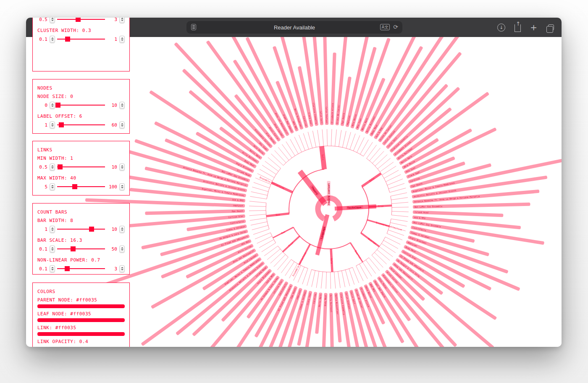 The width and height of the screenshot is (588, 383). What do you see at coordinates (396, 27) in the screenshot?
I see `reload-icon: ⟳` at bounding box center [396, 27].